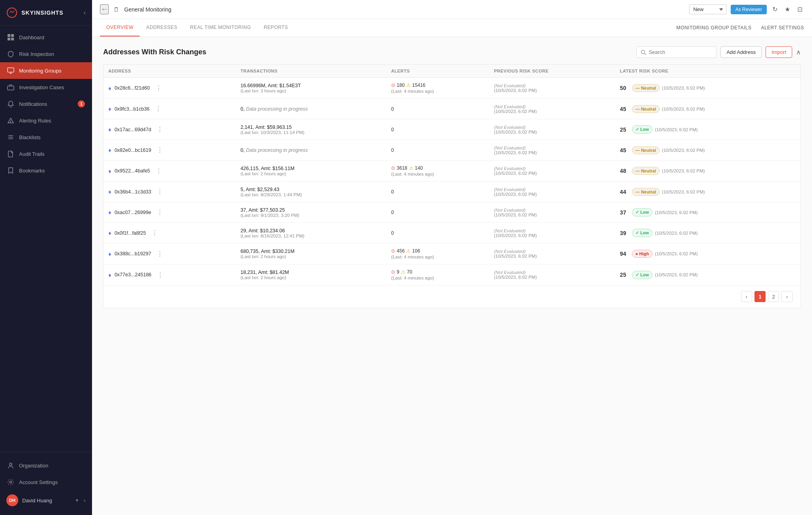  What do you see at coordinates (625, 109) in the screenshot?
I see `latest-score: 45` at bounding box center [625, 109].